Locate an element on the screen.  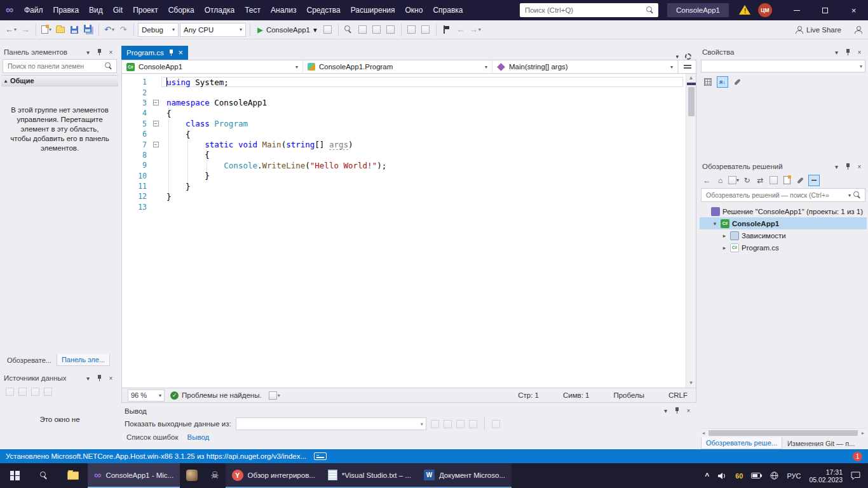
live-share-button: Live Share is located at coordinates (830, 30).